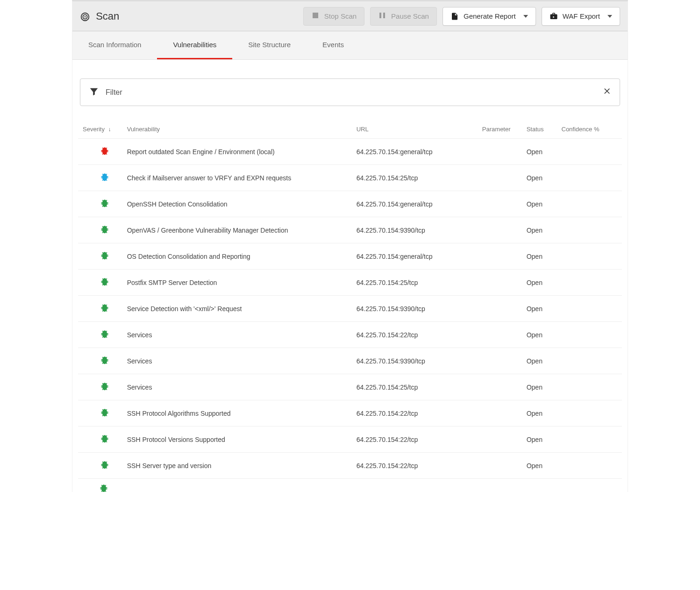  What do you see at coordinates (115, 45) in the screenshot?
I see `tab-scan-information: Scan Information` at bounding box center [115, 45].